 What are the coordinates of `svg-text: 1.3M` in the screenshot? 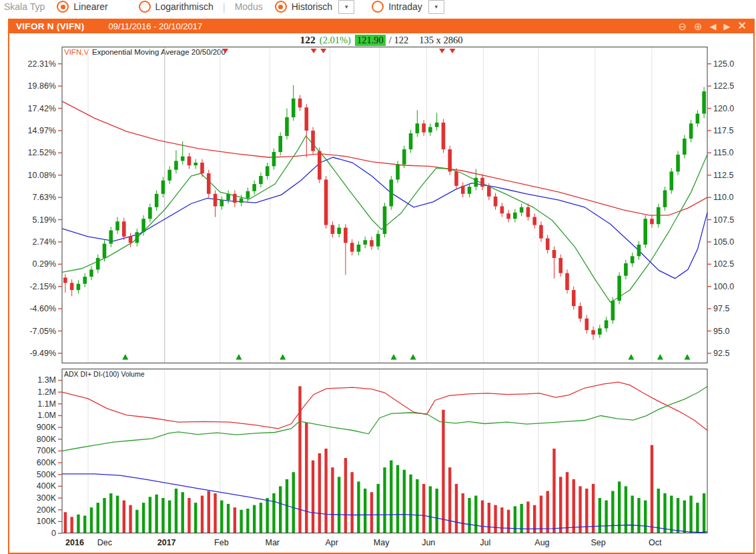 It's located at (47, 380).